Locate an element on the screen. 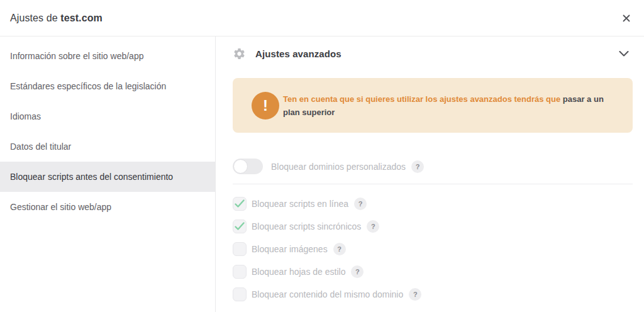 The height and width of the screenshot is (312, 644). checkbox-row-sync-scripts: Bloquear scripts sincrónicos ? is located at coordinates (433, 226).